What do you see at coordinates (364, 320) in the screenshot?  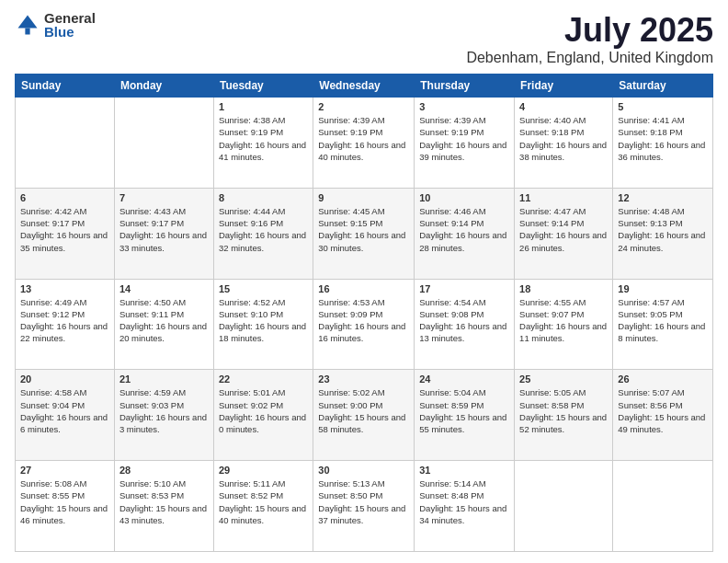 I see `day-info: Sunrise: 4:53 AMSunset: 9:09 PMDaylight:…` at bounding box center [364, 320].